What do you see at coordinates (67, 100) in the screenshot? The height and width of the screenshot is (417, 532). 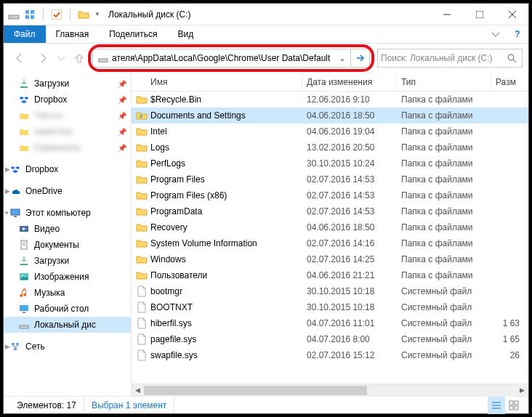 I see `sidebar-item-dropbox: Dropbox📌` at bounding box center [67, 100].